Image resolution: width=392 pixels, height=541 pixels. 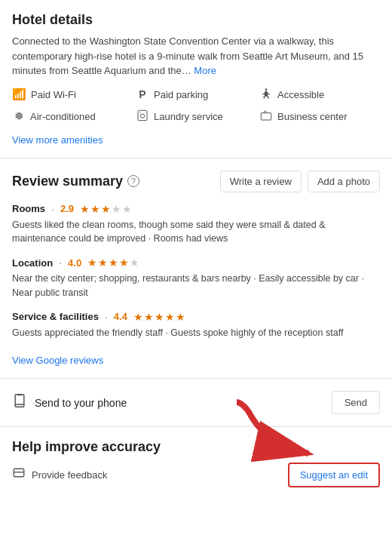 I want to click on view-more-amenities-link: View more amenities, so click(x=57, y=140).